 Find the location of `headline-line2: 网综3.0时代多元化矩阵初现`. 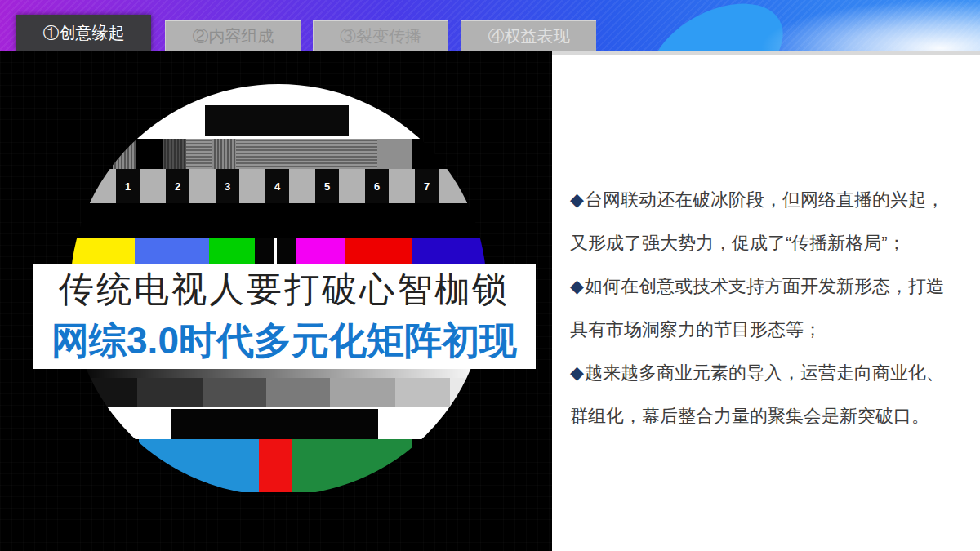

headline-line2: 网综3.0时代多元化矩阵初现 is located at coordinates (284, 341).